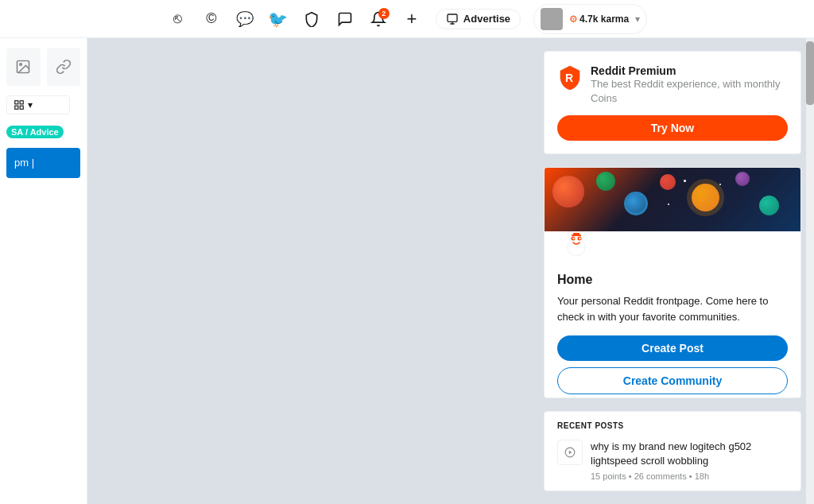  What do you see at coordinates (570, 452) in the screenshot?
I see `play-icon` at bounding box center [570, 452].